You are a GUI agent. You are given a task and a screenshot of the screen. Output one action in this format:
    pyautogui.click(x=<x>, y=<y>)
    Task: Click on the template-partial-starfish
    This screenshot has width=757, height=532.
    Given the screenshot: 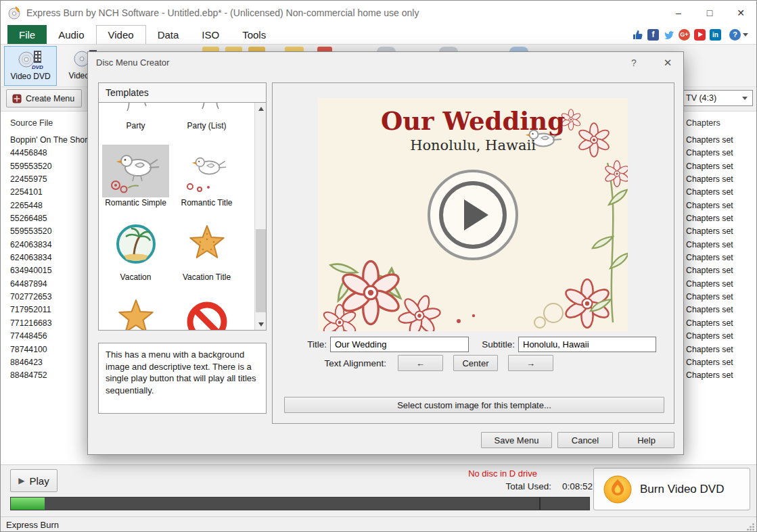 What is the action you would take?
    pyautogui.click(x=135, y=312)
    